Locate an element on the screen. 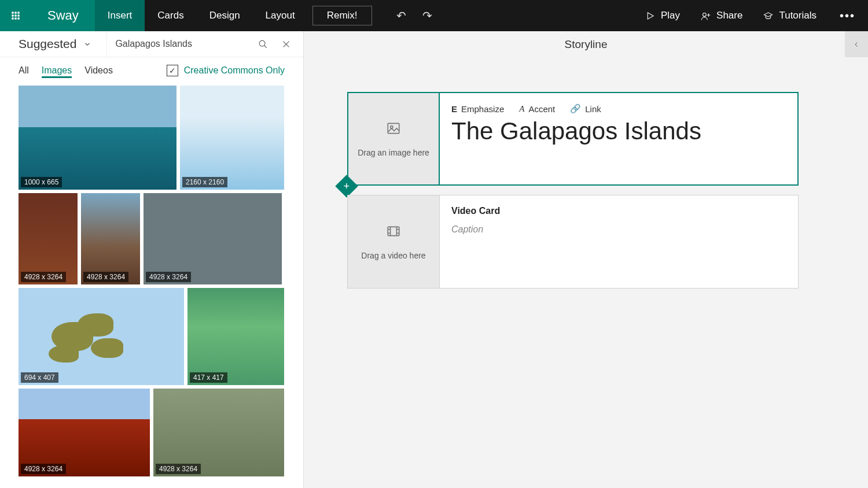  play-icon is located at coordinates (650, 16).